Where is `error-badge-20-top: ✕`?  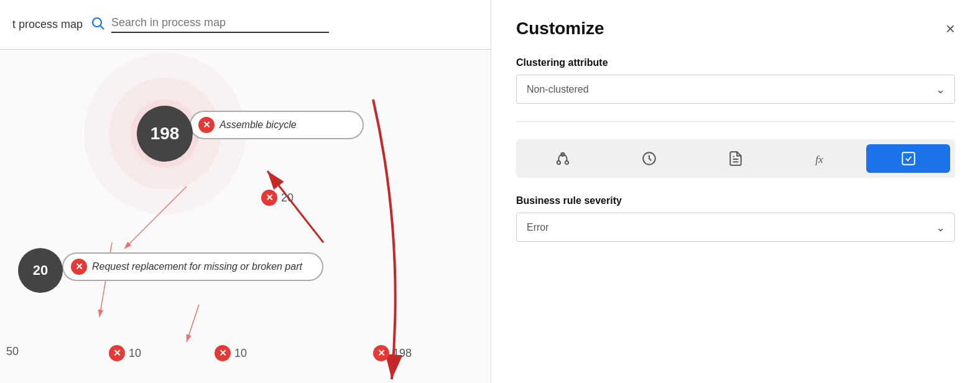
error-badge-20-top: ✕ is located at coordinates (269, 198).